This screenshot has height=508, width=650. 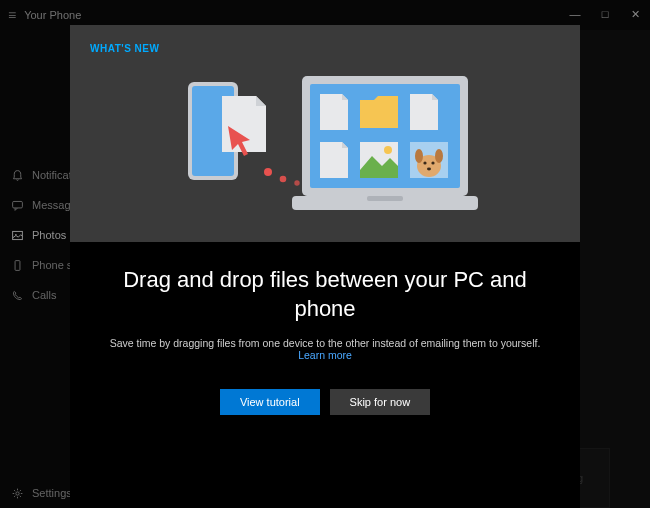 What do you see at coordinates (325, 294) in the screenshot?
I see `modal-title: Drag and drop files between your PC and …` at bounding box center [325, 294].